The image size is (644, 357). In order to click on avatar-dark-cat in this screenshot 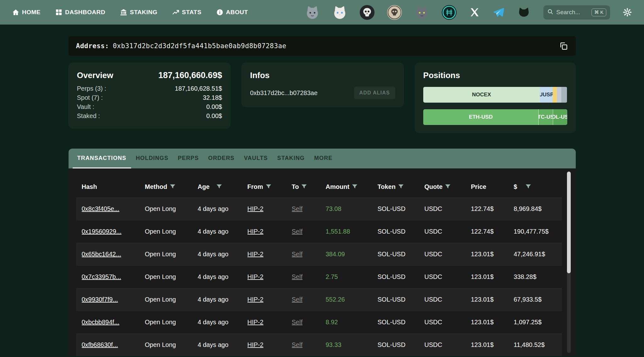, I will do `click(422, 13)`.